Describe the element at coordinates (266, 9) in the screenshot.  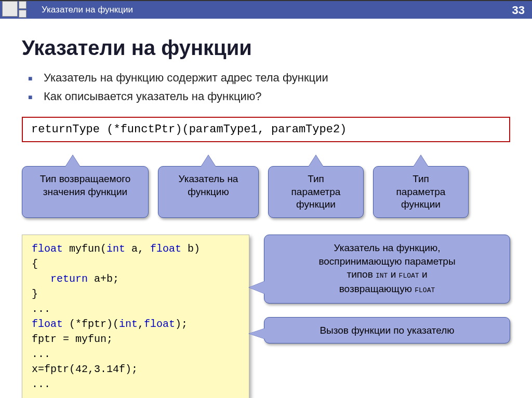
I see `slide-header: Указатели на функции 33` at that location.